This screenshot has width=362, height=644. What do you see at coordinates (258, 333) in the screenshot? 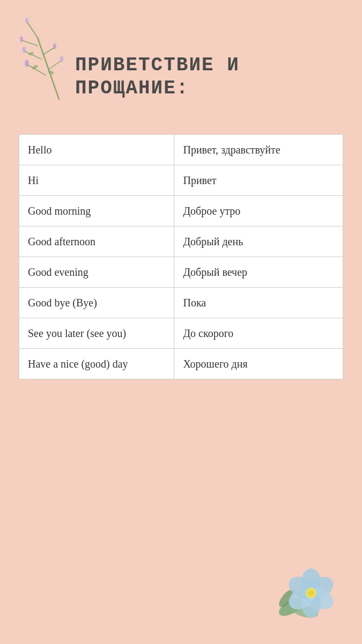
I see `cell-russian: До скорого` at bounding box center [258, 333].